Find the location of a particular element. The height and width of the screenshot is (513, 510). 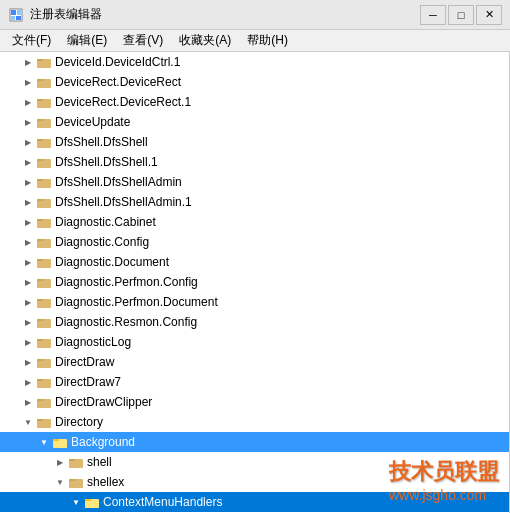

menu-help: 帮助(H) is located at coordinates (268, 40).